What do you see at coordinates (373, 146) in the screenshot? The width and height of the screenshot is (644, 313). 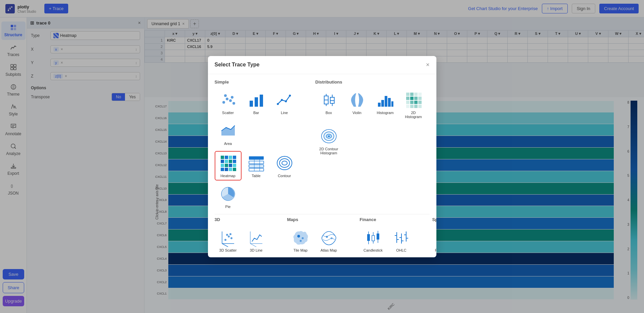 I see `distributions-section: Distributions` at bounding box center [373, 146].